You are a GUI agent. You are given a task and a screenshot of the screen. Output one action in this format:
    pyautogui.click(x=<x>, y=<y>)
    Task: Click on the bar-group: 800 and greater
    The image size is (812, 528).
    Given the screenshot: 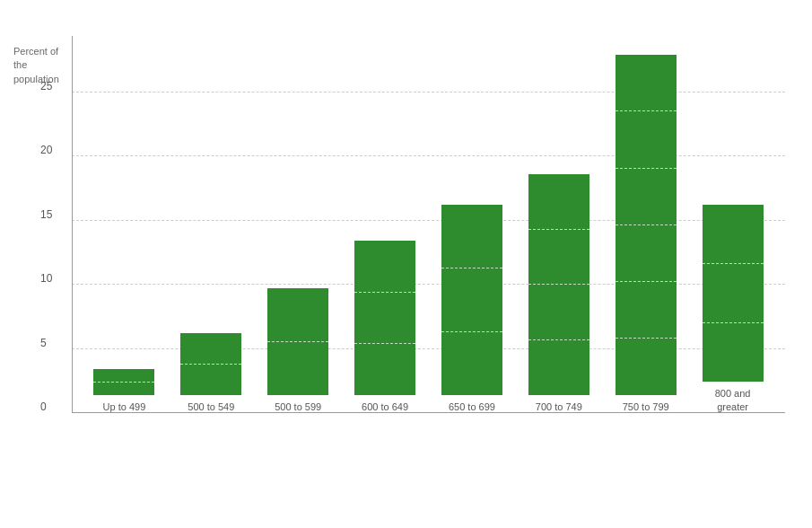 What is the action you would take?
    pyautogui.click(x=732, y=224)
    